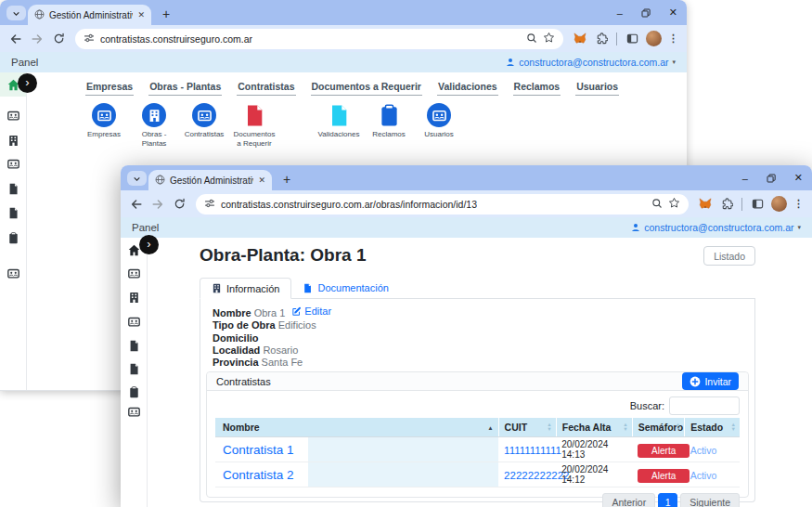 The image size is (812, 507). What do you see at coordinates (204, 121) in the screenshot?
I see `shortcut-contratistas: Contratistas` at bounding box center [204, 121].